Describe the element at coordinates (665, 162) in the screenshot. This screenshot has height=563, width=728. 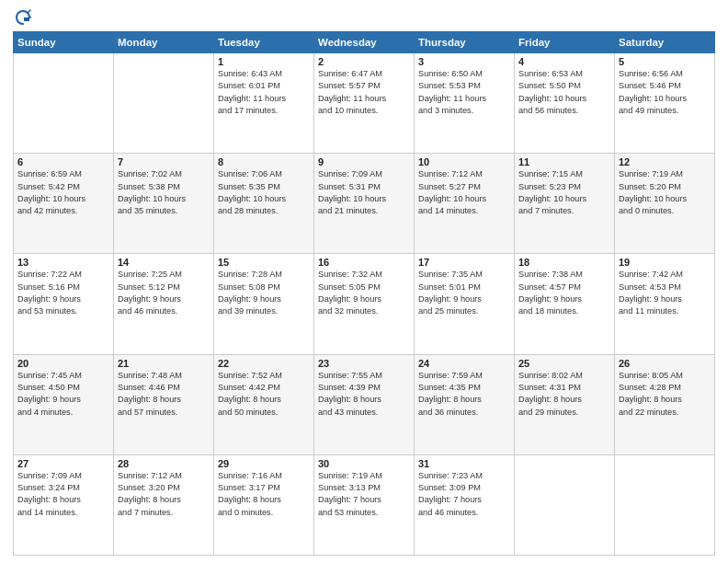
I see `day-number: 12` at that location.